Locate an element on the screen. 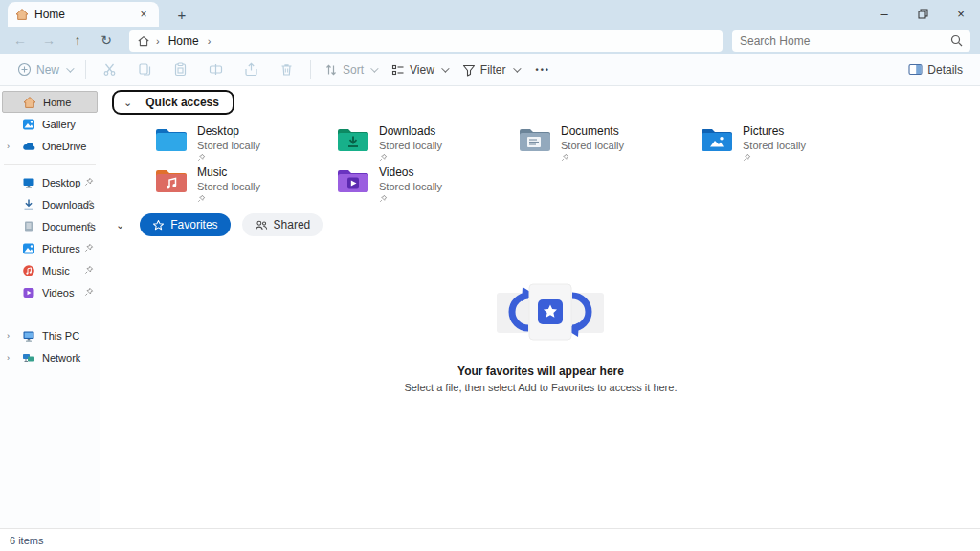 This screenshot has width=980, height=551. quick-access-item-music: Music Stored locally is located at coordinates (245, 184).